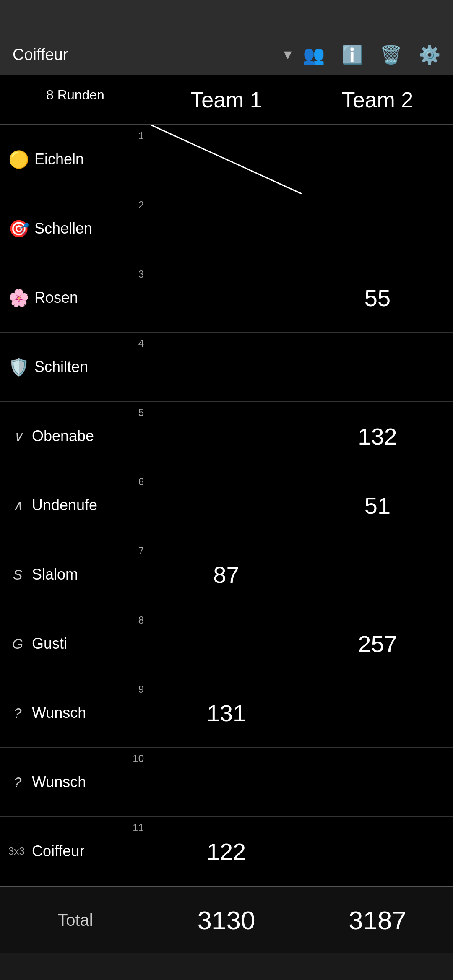 The height and width of the screenshot is (980, 453). What do you see at coordinates (61, 367) in the screenshot?
I see `schilten-label: Schilten` at bounding box center [61, 367].